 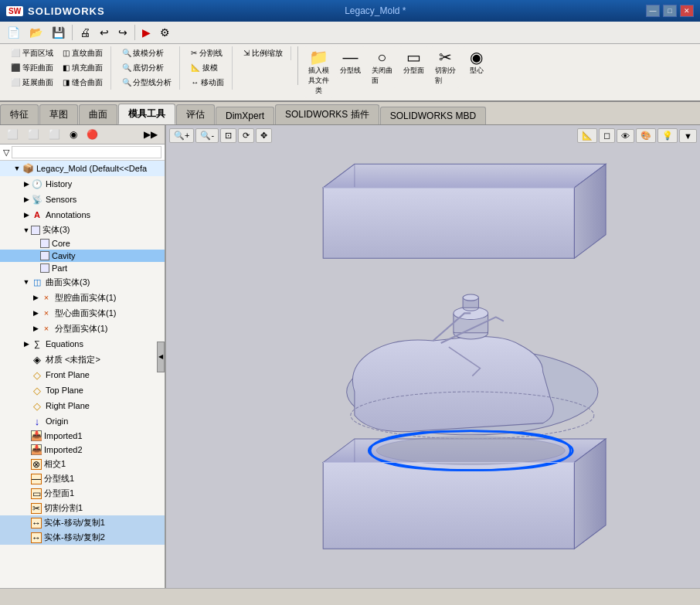 I want to click on sidebar-expand-button: ▶▶, so click(x=151, y=134).